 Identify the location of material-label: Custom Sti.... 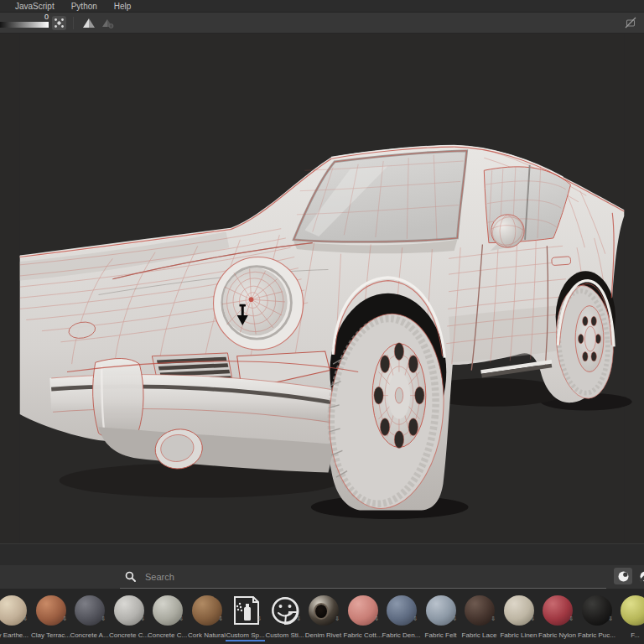
(285, 636).